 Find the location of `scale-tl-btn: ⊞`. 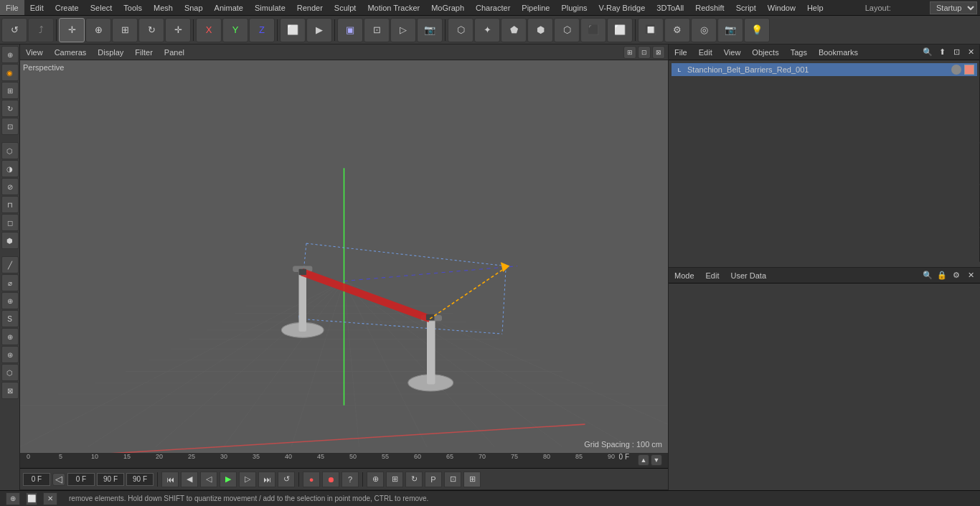

scale-tl-btn: ⊞ is located at coordinates (395, 479).